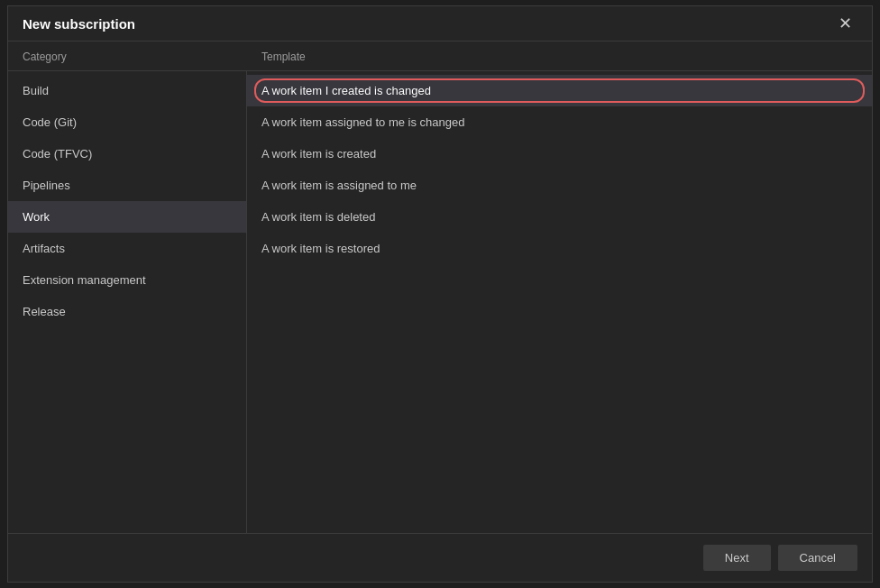 The image size is (880, 588). Describe the element at coordinates (127, 123) in the screenshot. I see `category-item-code-git: Code (Git)` at that location.